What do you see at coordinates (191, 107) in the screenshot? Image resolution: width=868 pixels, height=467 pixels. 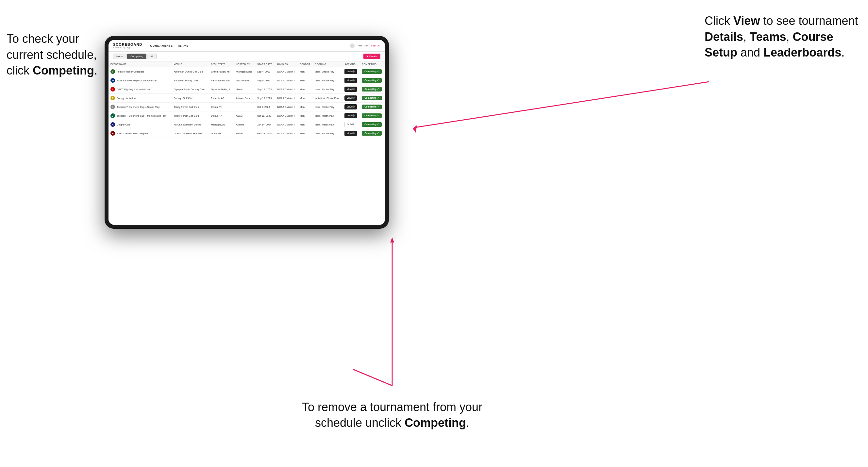 I see `cell-venue: Trinity Forest Golf Club` at bounding box center [191, 107].